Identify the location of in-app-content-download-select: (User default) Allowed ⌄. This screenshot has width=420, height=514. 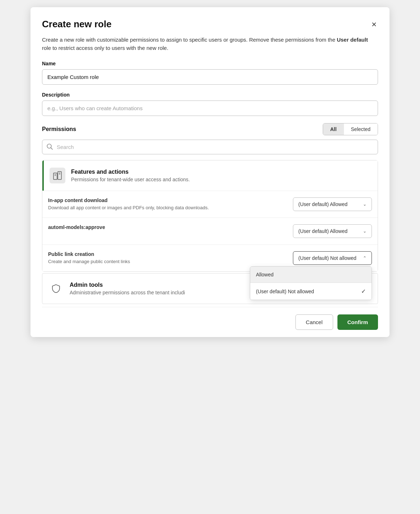
(332, 204).